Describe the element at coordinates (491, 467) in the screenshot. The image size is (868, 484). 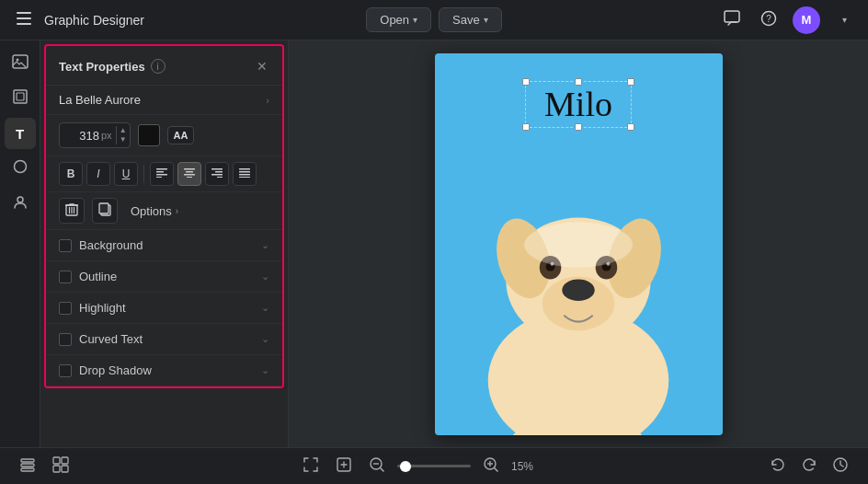
I see `zoom-in-button` at that location.